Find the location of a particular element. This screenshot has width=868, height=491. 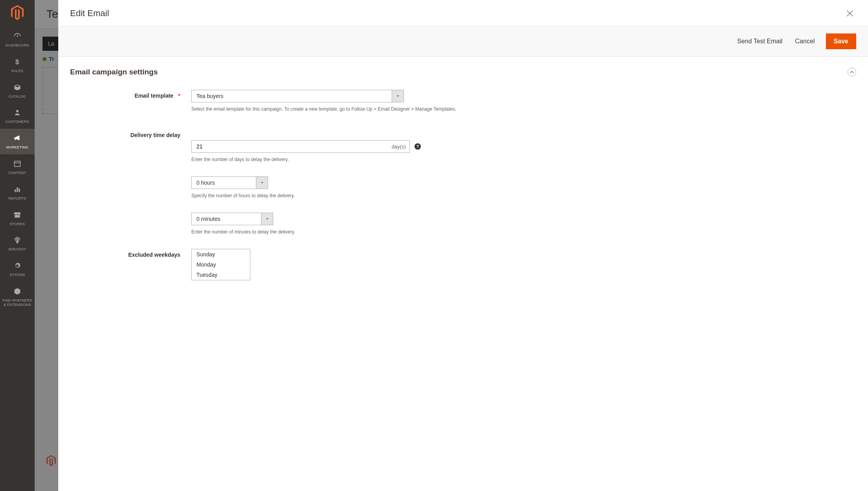

layout-icon is located at coordinates (17, 164).